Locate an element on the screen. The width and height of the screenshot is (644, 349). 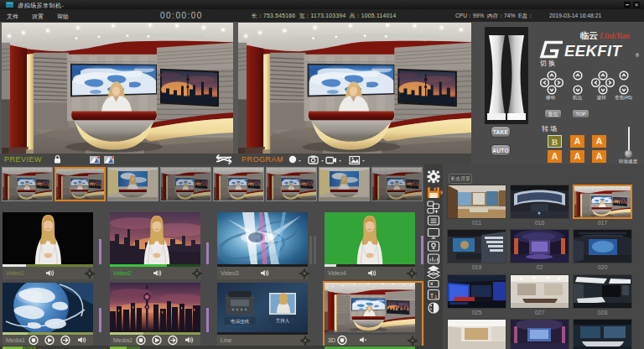
svg-text: 主持人 is located at coordinates (283, 320).